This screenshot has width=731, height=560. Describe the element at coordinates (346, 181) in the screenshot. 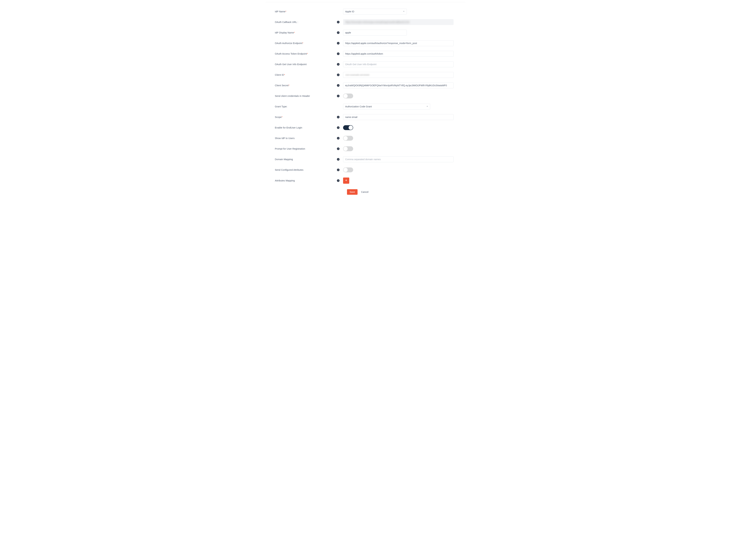

I see `plus-icon` at that location.